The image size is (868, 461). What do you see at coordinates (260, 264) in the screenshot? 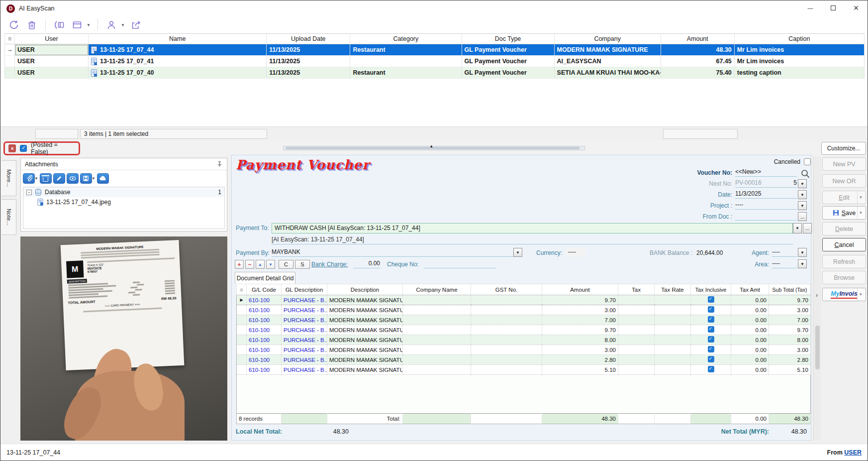
I see `move-up-button: ▲` at bounding box center [260, 264].